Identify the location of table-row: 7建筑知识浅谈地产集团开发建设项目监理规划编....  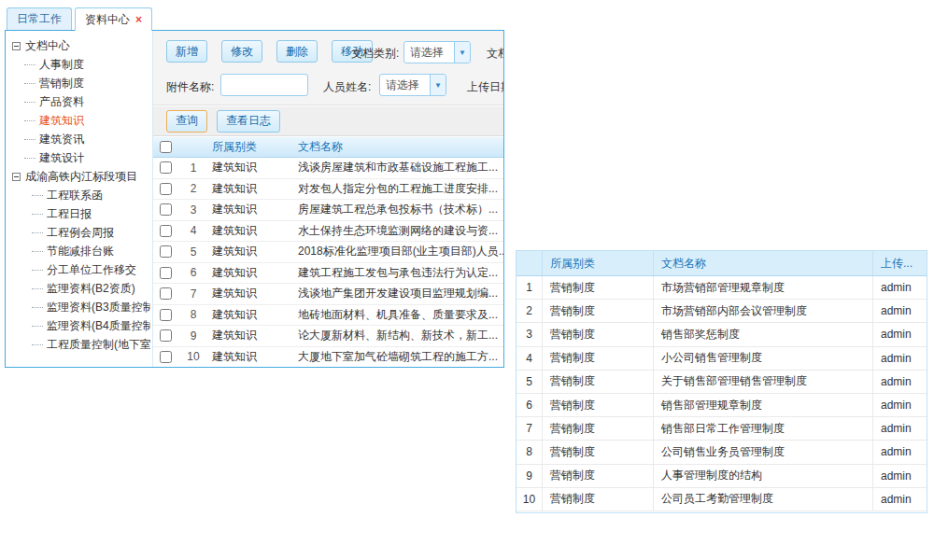
(329, 295).